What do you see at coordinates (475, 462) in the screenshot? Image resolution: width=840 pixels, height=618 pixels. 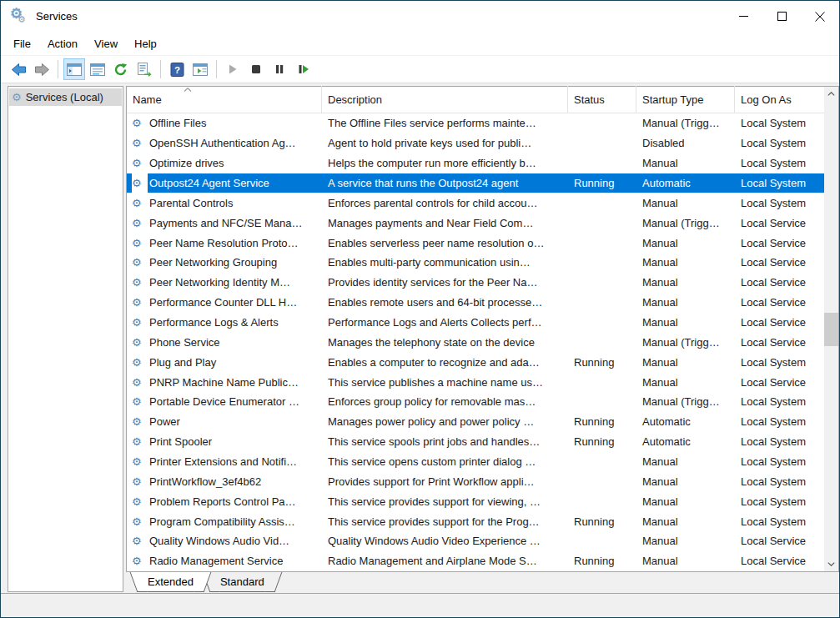 I see `table-row: ⚙ Printer Extensions and Notifi… This se…` at bounding box center [475, 462].